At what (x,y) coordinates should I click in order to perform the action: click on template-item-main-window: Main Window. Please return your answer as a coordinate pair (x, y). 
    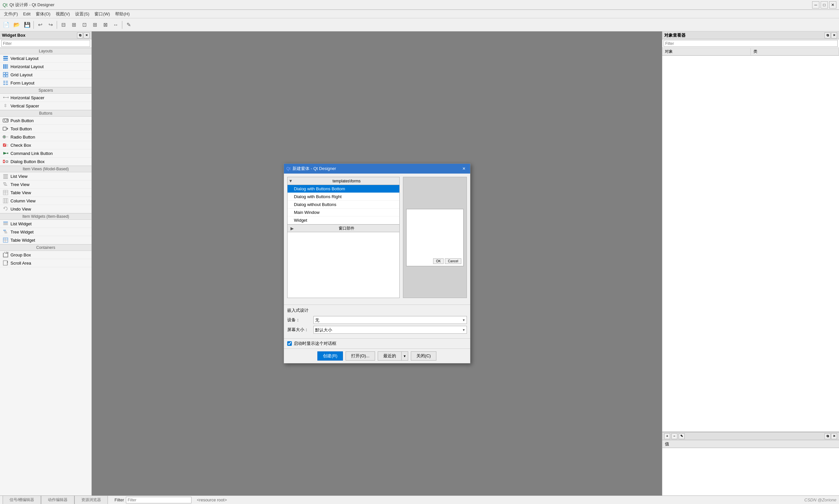
    Looking at the image, I should click on (343, 213).